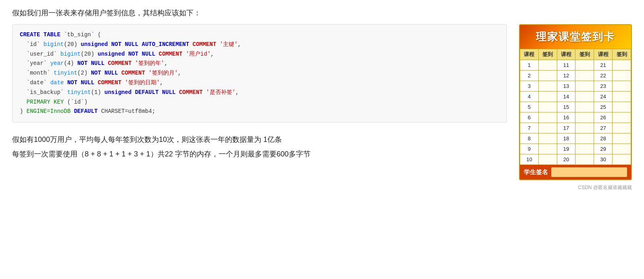 The height and width of the screenshot is (279, 644). What do you see at coordinates (622, 86) in the screenshot?
I see `cell-r2-c5` at bounding box center [622, 86].